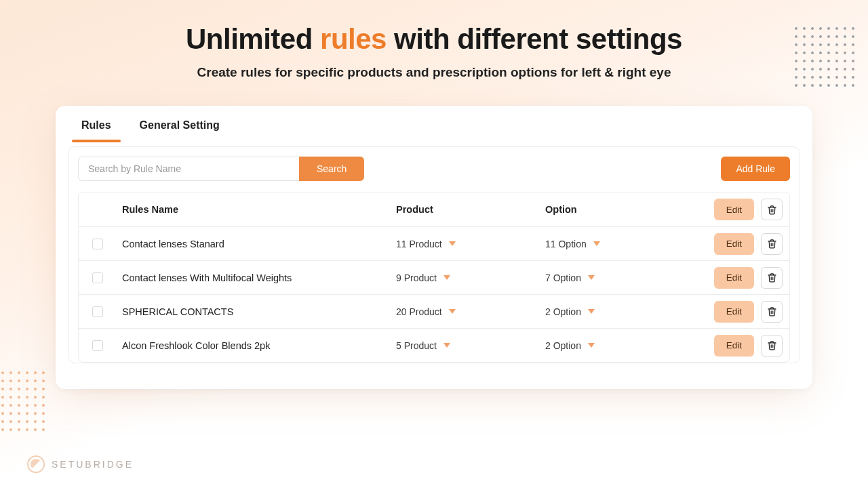 Image resolution: width=868 pixels, height=488 pixels. What do you see at coordinates (96, 130) in the screenshot?
I see `tab-rules: Rules` at bounding box center [96, 130].